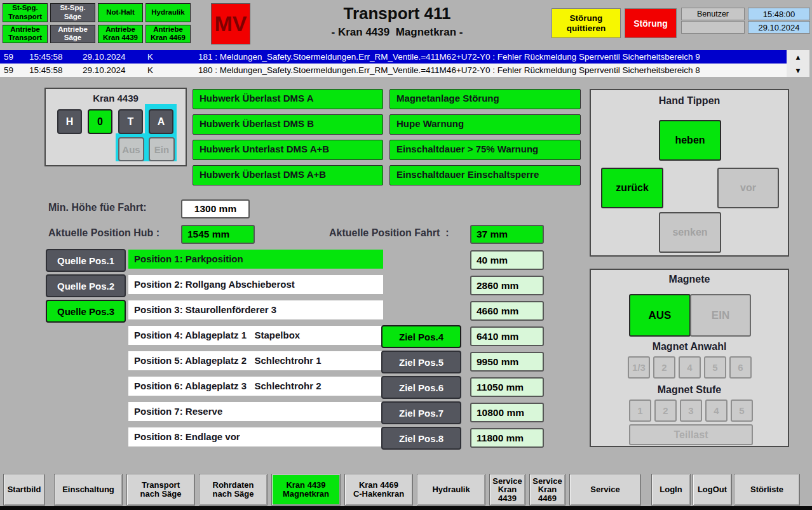 The image size is (812, 510). What do you see at coordinates (507, 234) in the screenshot?
I see `position-fahrt-value: 37 mm` at bounding box center [507, 234].